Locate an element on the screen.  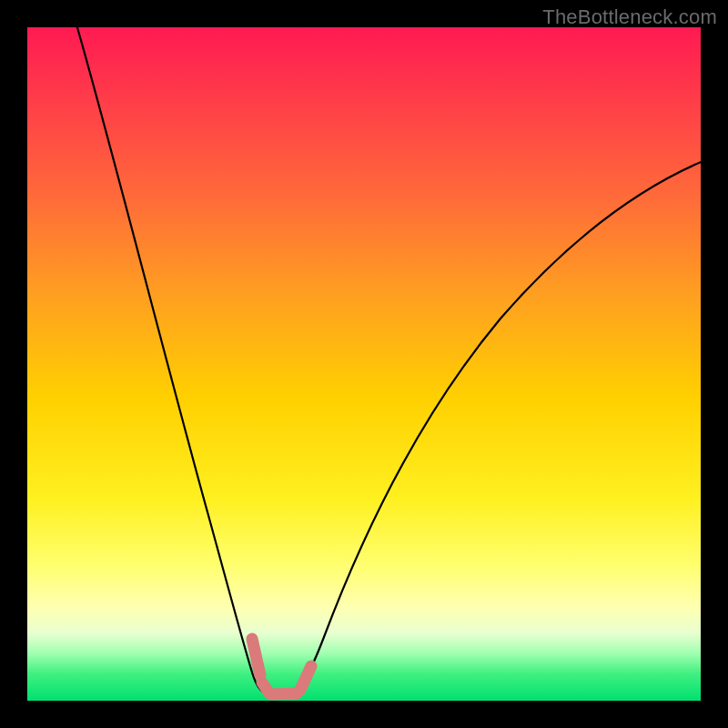
watermark-text: TheBottleneck.com is located at coordinates (630, 17).